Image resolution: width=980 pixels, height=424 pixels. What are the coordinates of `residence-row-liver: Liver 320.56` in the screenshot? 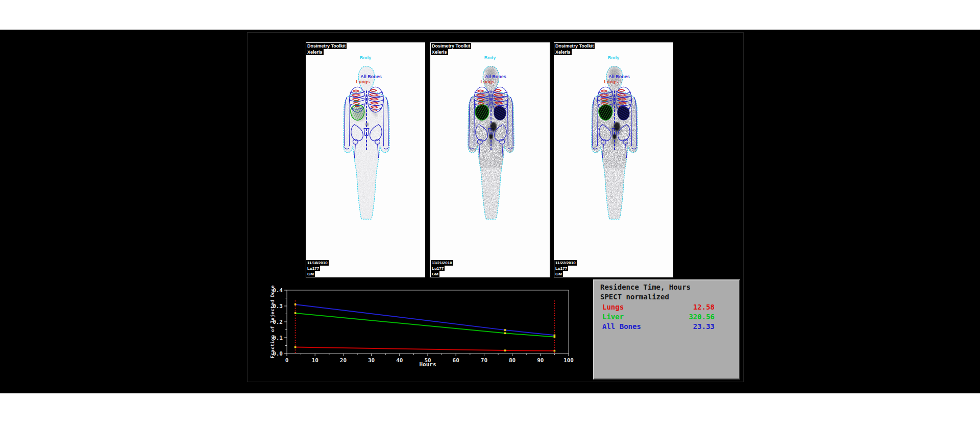 It's located at (667, 317).